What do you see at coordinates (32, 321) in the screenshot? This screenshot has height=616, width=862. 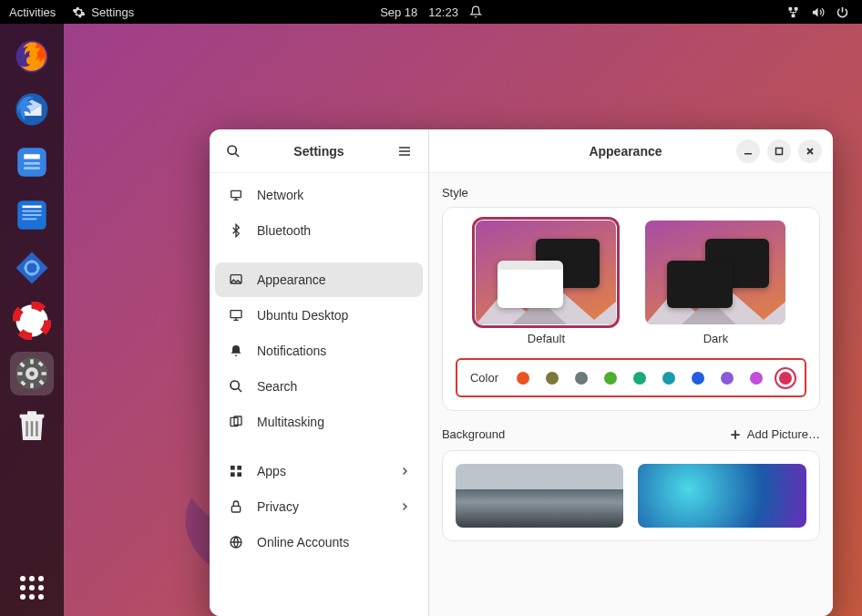 I see `dock-app-help` at bounding box center [32, 321].